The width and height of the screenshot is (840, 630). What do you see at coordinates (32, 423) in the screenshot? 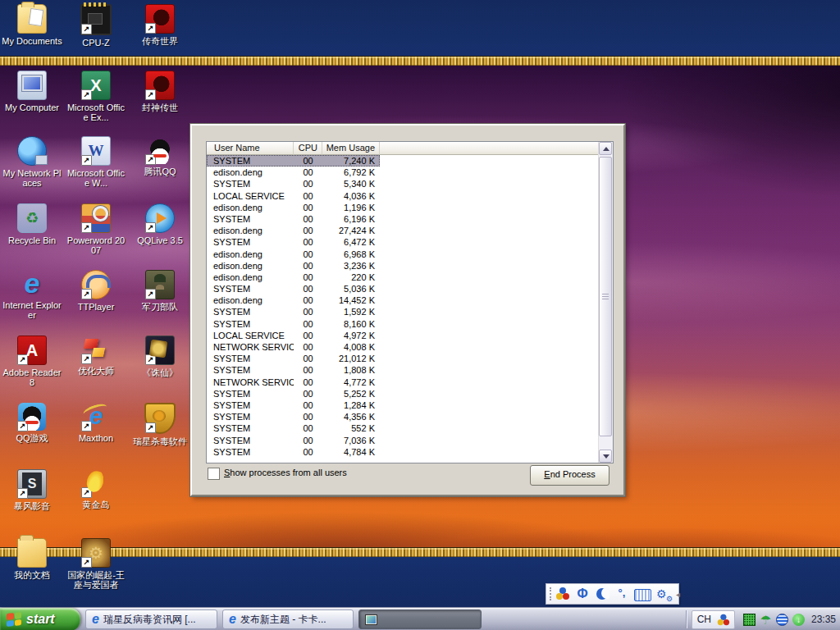
I see `desktop-icon-qq-game: ↗QQ游戏` at bounding box center [32, 423].